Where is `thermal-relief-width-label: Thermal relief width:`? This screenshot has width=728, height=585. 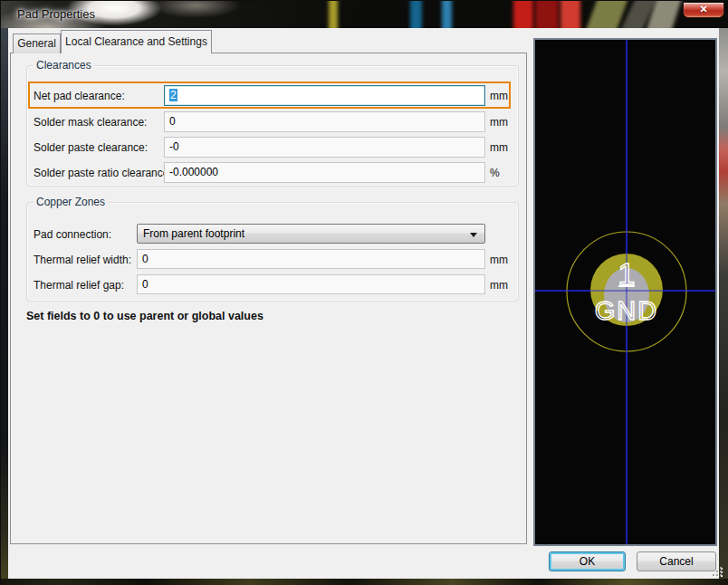
thermal-relief-width-label: Thermal relief width: is located at coordinates (82, 260).